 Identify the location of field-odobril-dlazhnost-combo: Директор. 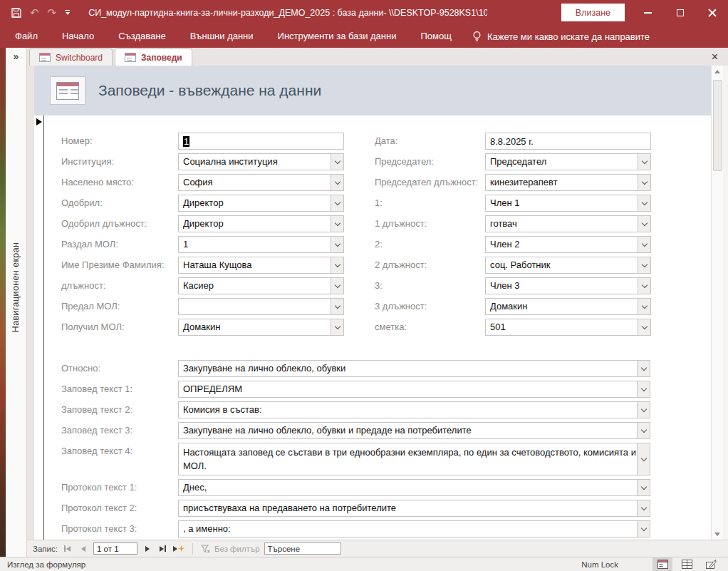
(261, 224).